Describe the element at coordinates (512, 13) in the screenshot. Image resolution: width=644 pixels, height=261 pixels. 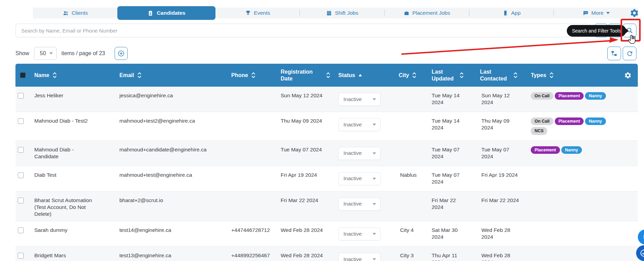
I see `nav-tab-app: App` at that location.